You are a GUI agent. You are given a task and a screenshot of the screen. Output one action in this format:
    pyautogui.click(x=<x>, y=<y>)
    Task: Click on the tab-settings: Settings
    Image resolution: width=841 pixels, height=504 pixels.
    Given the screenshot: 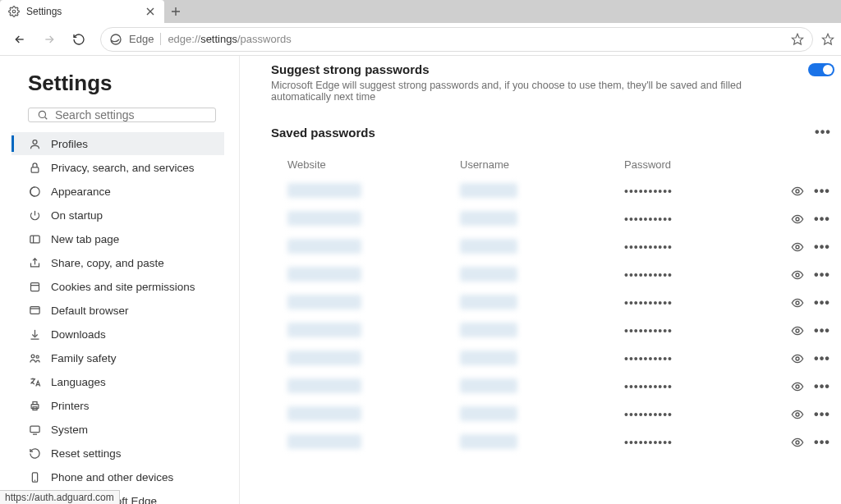 What is the action you would take?
    pyautogui.click(x=82, y=11)
    